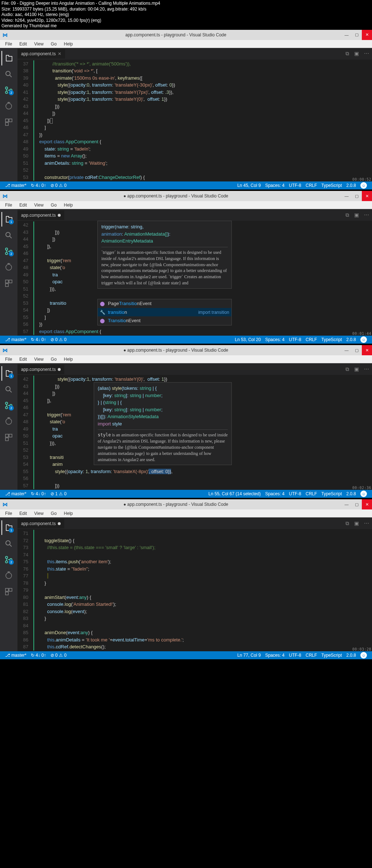 The width and height of the screenshot is (372, 868). I want to click on explorer-icon: 1, so click(9, 219).